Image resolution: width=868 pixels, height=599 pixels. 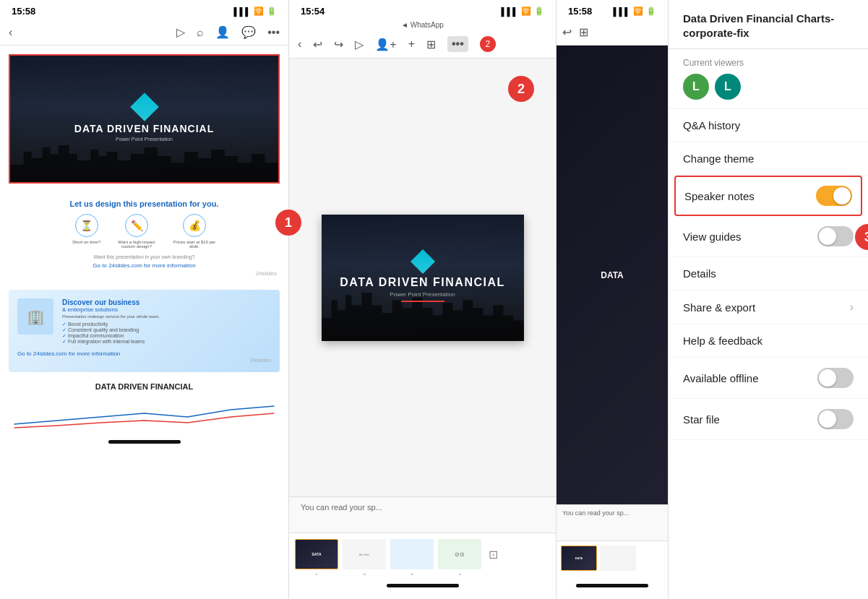 What do you see at coordinates (719, 308) in the screenshot?
I see `share-label: Share & export` at bounding box center [719, 308].